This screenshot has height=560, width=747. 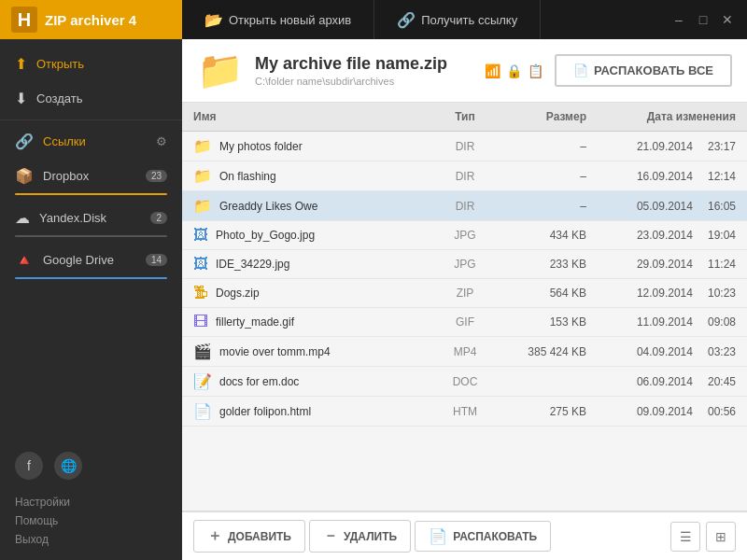 What do you see at coordinates (661, 352) in the screenshot?
I see `file-date: 04.09.2014 03:23` at bounding box center [661, 352].